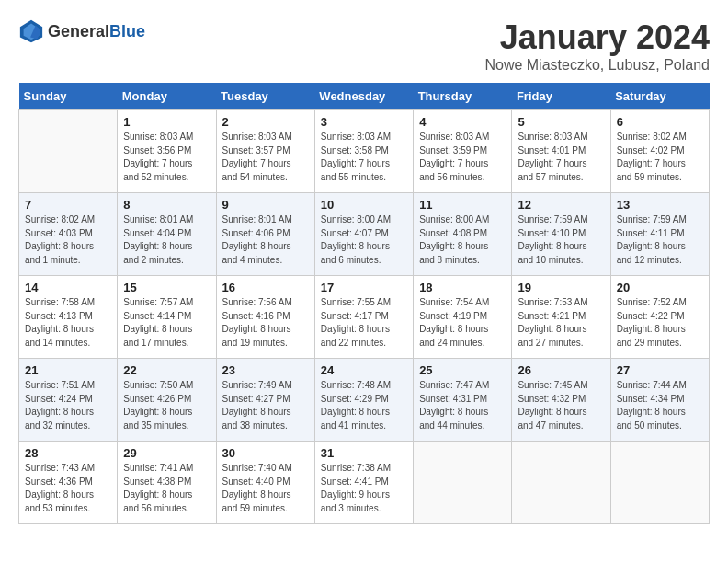 The image size is (728, 563). Describe the element at coordinates (364, 121) in the screenshot. I see `day-number: 3` at that location.